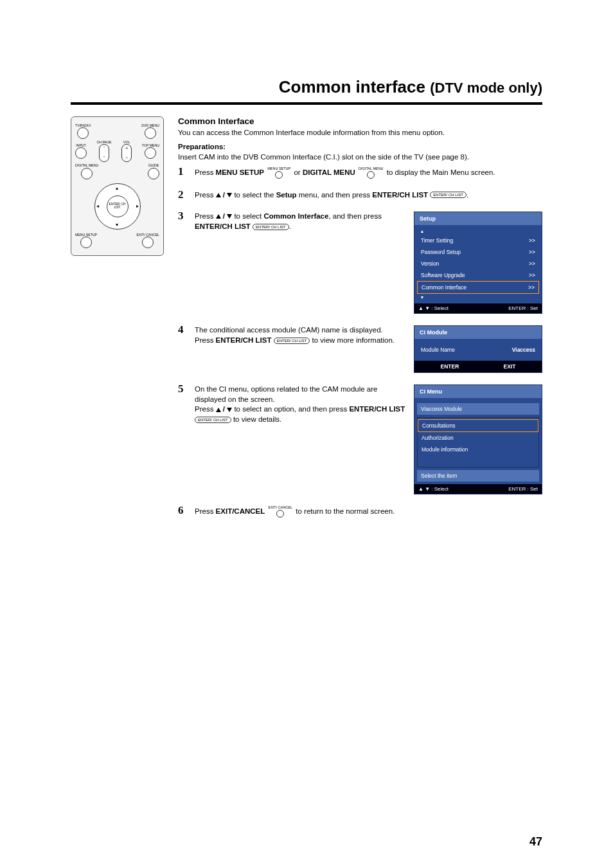 The height and width of the screenshot is (868, 613). I want to click on page-number: 47, so click(536, 842).